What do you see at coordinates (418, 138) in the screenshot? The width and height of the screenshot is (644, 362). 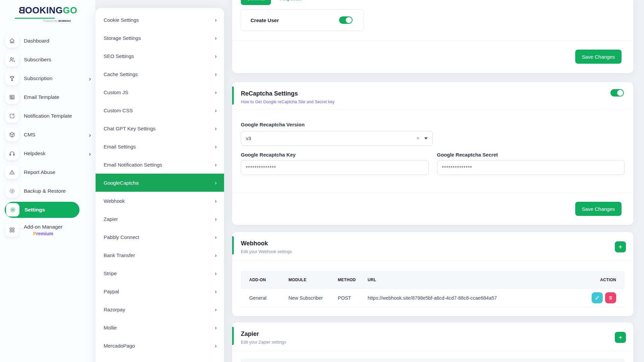 I see `clear-icon: ×` at bounding box center [418, 138].